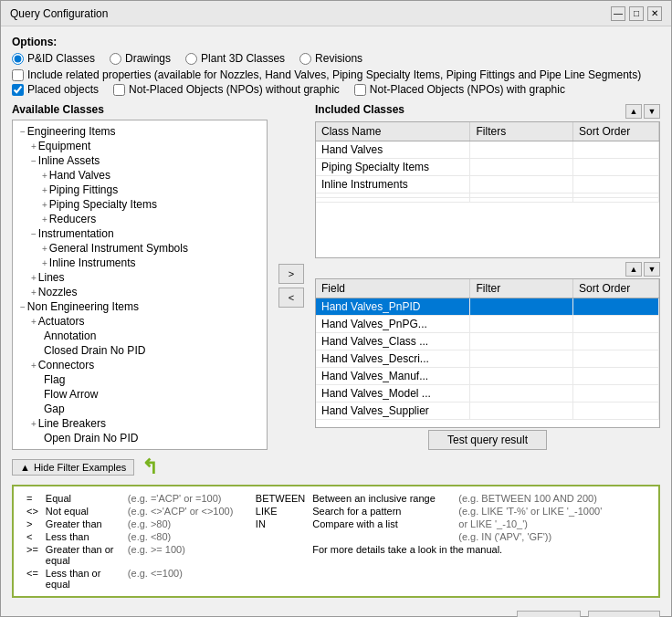  What do you see at coordinates (140, 131) in the screenshot?
I see `tree-item-engineering: − Engineering Items` at bounding box center [140, 131].